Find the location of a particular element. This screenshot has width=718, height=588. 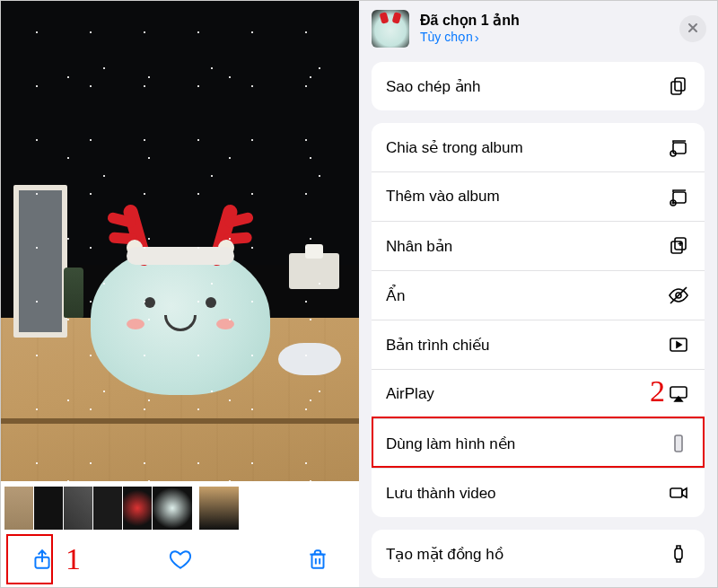

slideshow-icon is located at coordinates (679, 345).